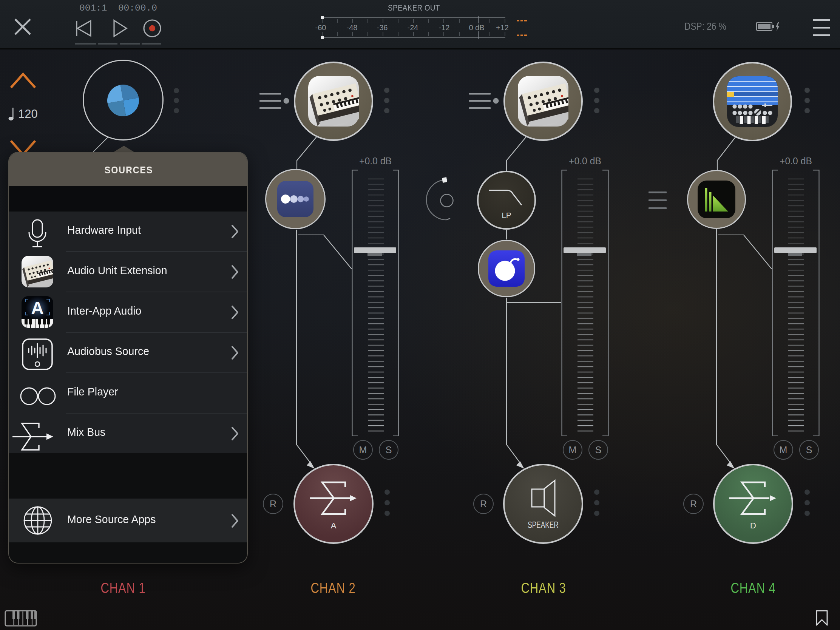 The width and height of the screenshot is (840, 630). I want to click on svg-text: D, so click(753, 526).